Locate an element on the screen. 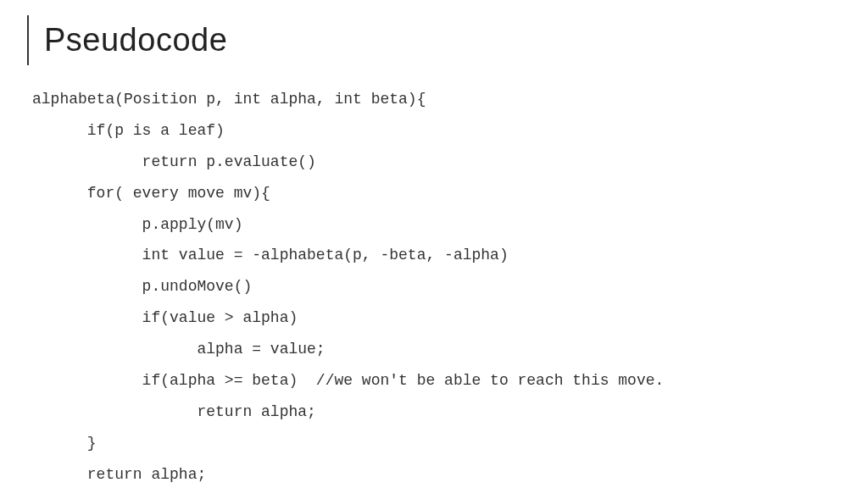 The image size is (868, 488). code-line: alphabeta(Position p, int alpha, int bet… is located at coordinates (229, 99).